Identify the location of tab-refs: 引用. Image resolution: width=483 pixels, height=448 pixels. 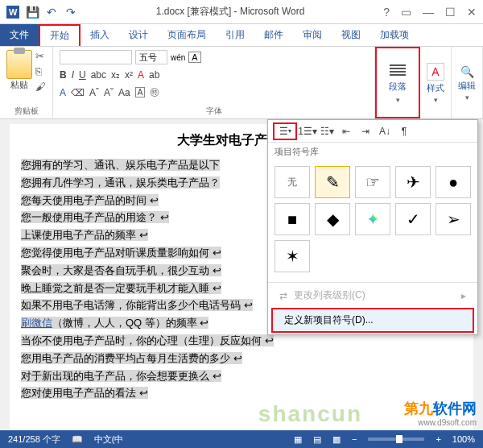
(235, 35).